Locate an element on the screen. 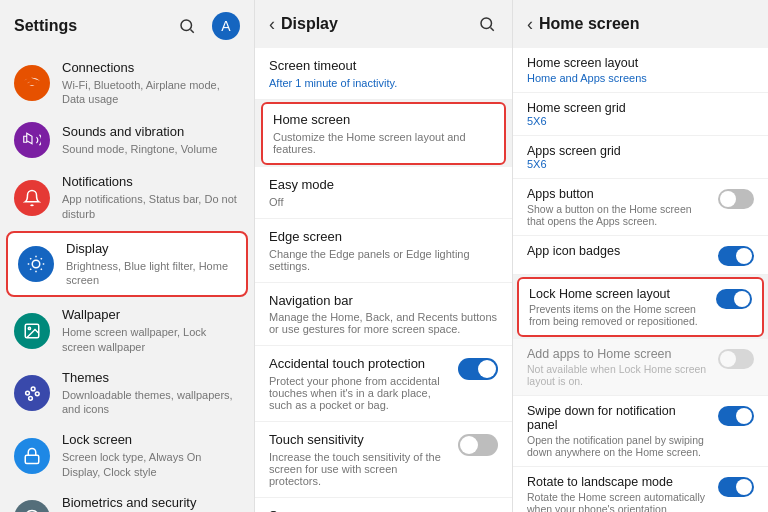 The height and width of the screenshot is (512, 768). item-icon-lock_screen is located at coordinates (32, 456).